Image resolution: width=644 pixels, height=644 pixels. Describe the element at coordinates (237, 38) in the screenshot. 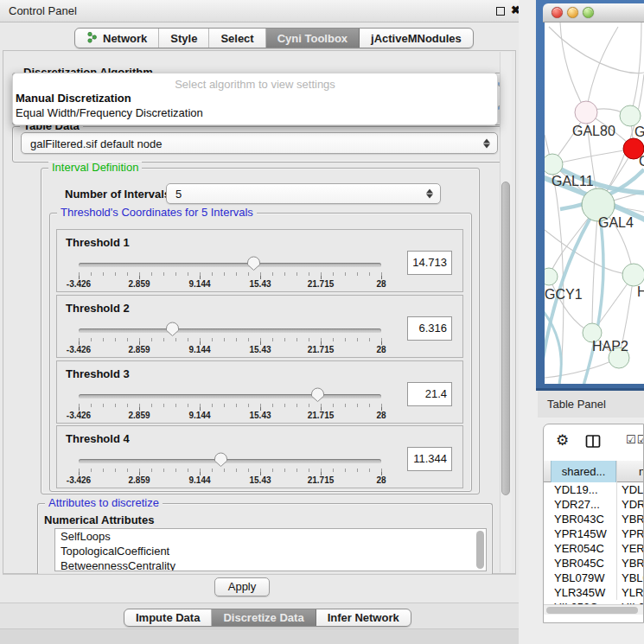

I see `tab-select: Select` at that location.